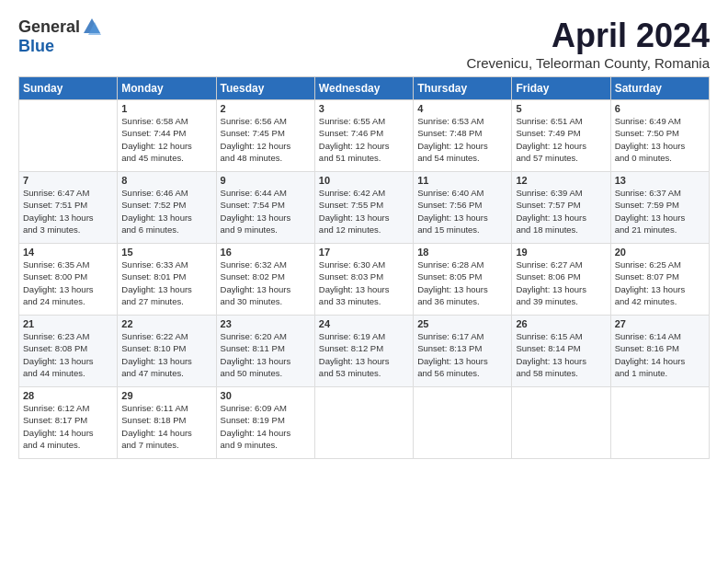  I want to click on day-cell: 16Sunrise: 6:32 AMSunset: 8:02 PMDayligh…, so click(265, 280).